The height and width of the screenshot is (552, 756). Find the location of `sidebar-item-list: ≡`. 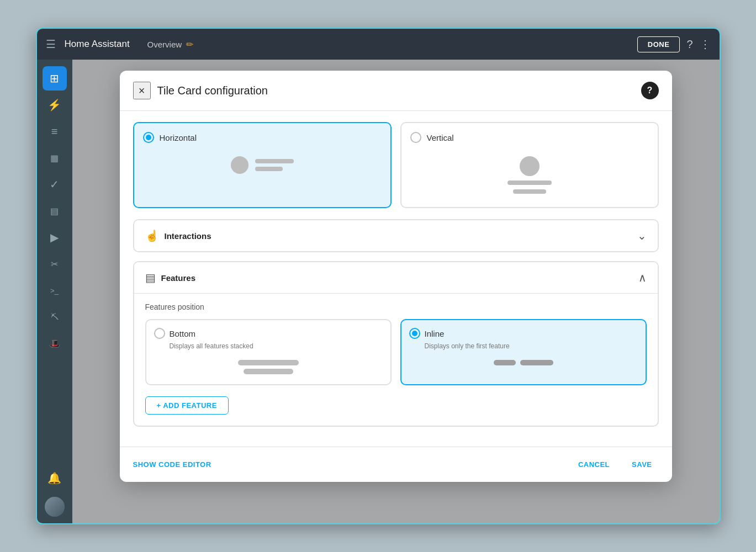

sidebar-item-list: ≡ is located at coordinates (55, 131).